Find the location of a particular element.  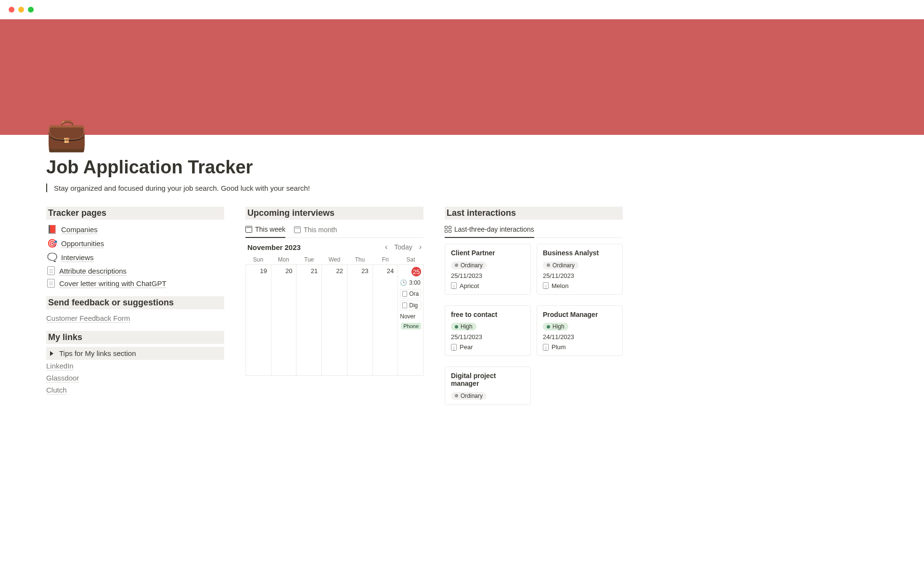

card-company: Apricot is located at coordinates (488, 286).